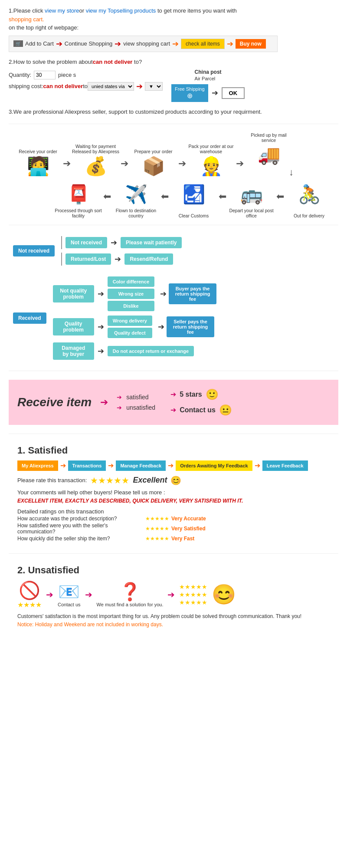 This screenshot has height=868, width=347. I want to click on neutral-emoji: 😐, so click(226, 410).